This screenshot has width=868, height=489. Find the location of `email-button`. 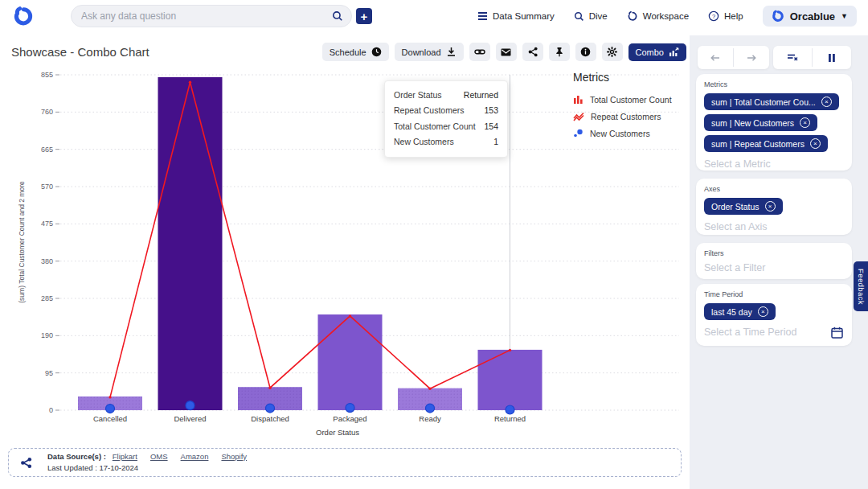

email-button is located at coordinates (506, 51).